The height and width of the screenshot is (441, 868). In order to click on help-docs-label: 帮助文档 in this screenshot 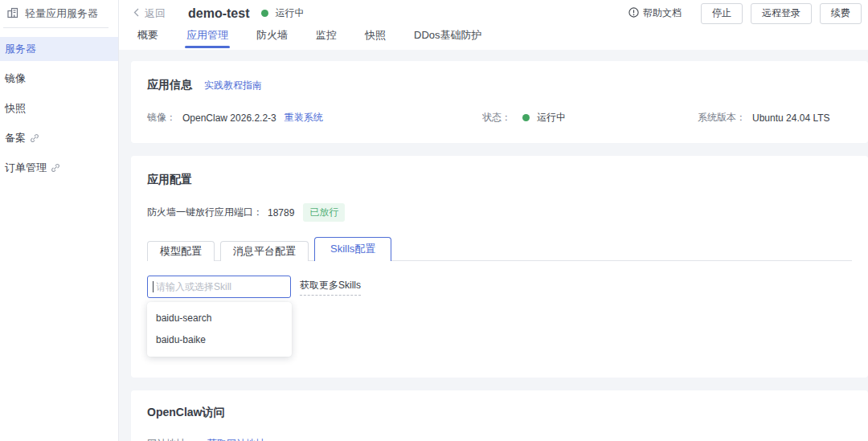, I will do `click(662, 13)`.